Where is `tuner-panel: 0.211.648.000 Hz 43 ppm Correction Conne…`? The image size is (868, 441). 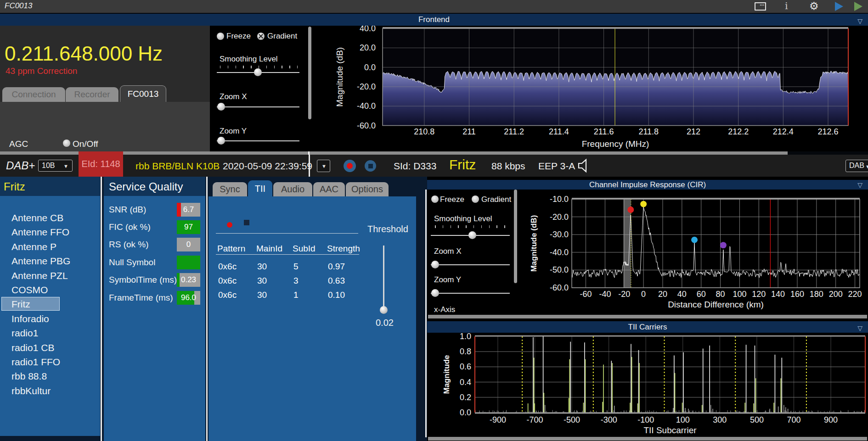 tuner-panel: 0.211.648.000 Hz 43 ppm Correction Conne… is located at coordinates (105, 89).